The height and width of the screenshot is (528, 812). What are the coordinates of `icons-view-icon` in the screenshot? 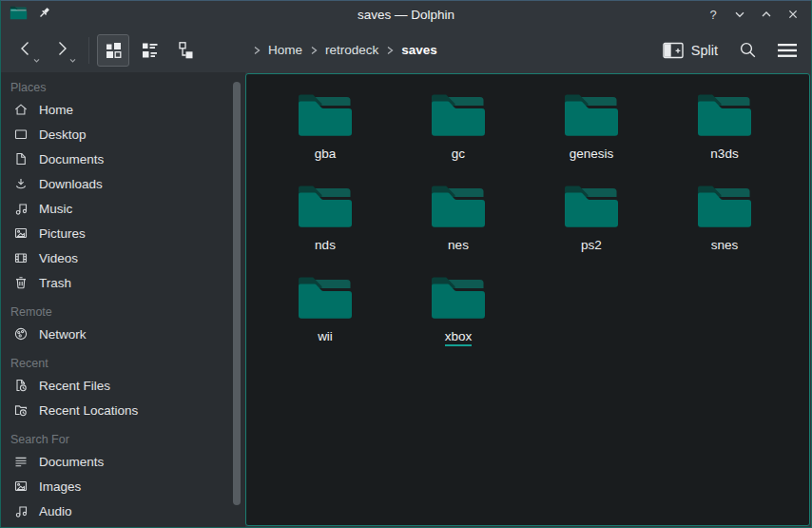 It's located at (114, 49).